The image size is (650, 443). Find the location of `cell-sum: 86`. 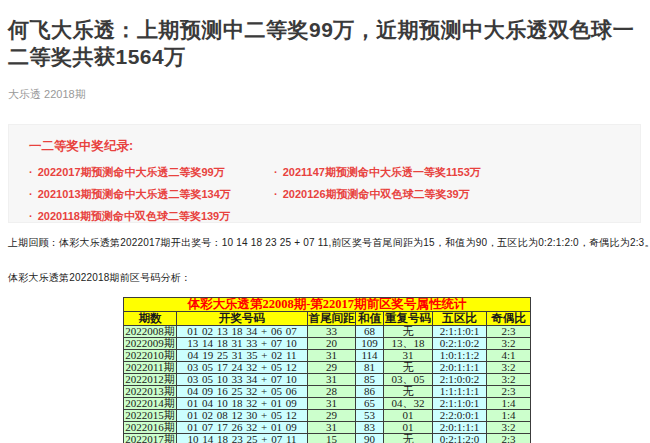

cell-sum: 86 is located at coordinates (370, 392).